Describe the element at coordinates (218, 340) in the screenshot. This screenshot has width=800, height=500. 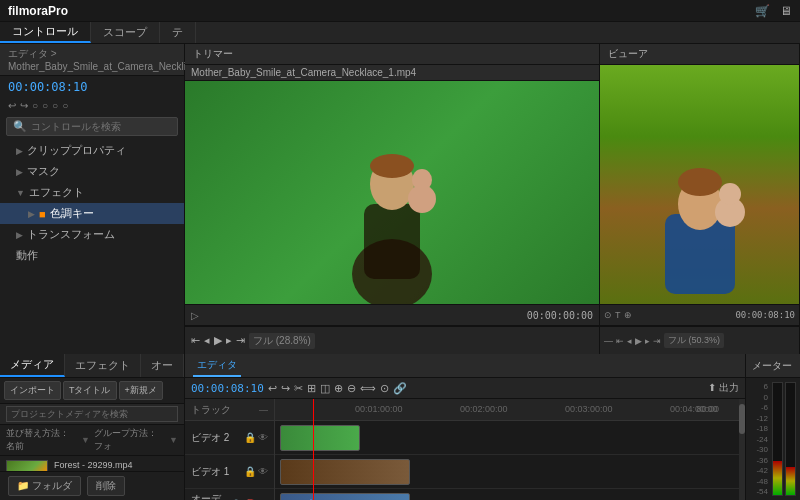
I see `trim-play-btn: ▶` at that location.